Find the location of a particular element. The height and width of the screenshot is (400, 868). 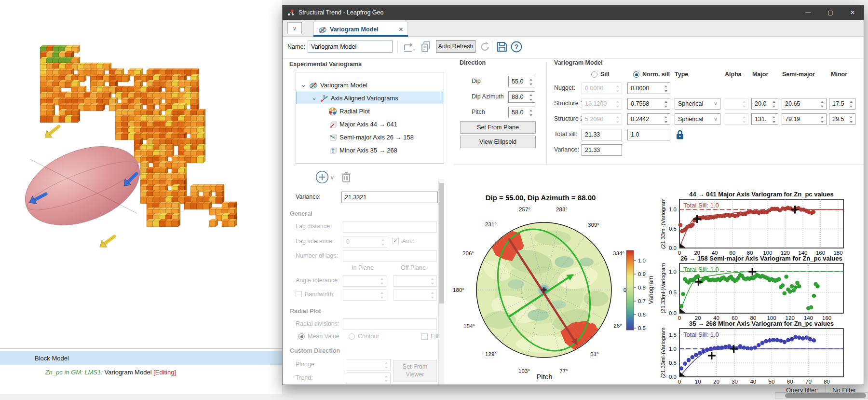

undo-icon is located at coordinates (485, 48).